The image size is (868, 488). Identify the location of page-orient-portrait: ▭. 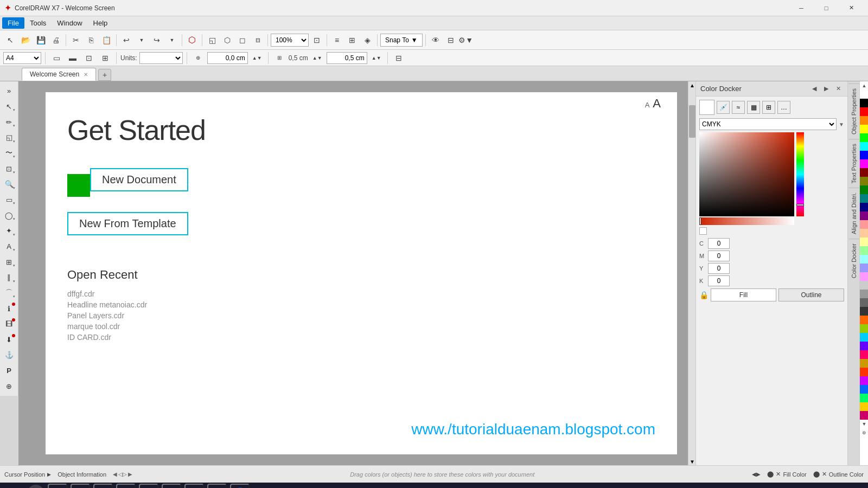
(56, 58).